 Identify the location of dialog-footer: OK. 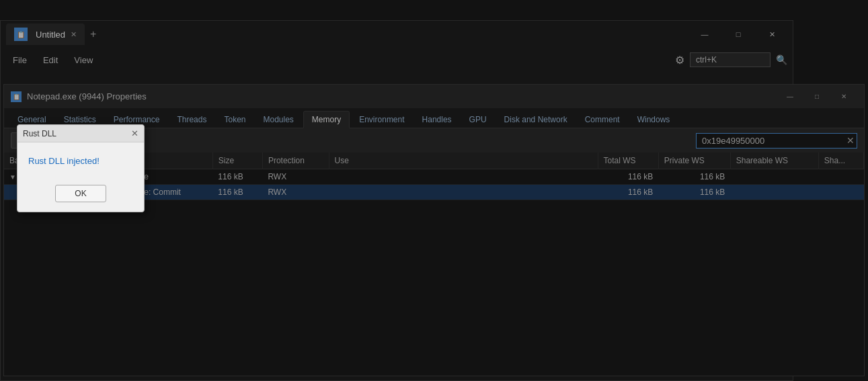
(81, 196).